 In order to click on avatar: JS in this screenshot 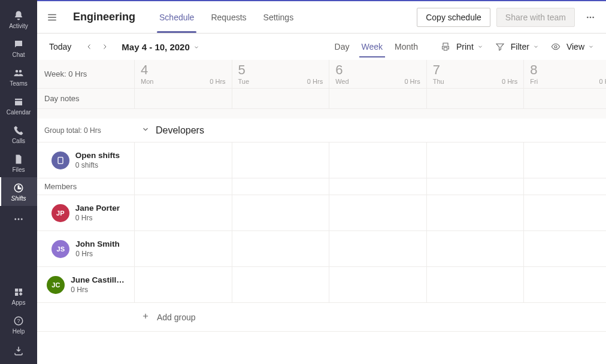, I will do `click(60, 249)`.